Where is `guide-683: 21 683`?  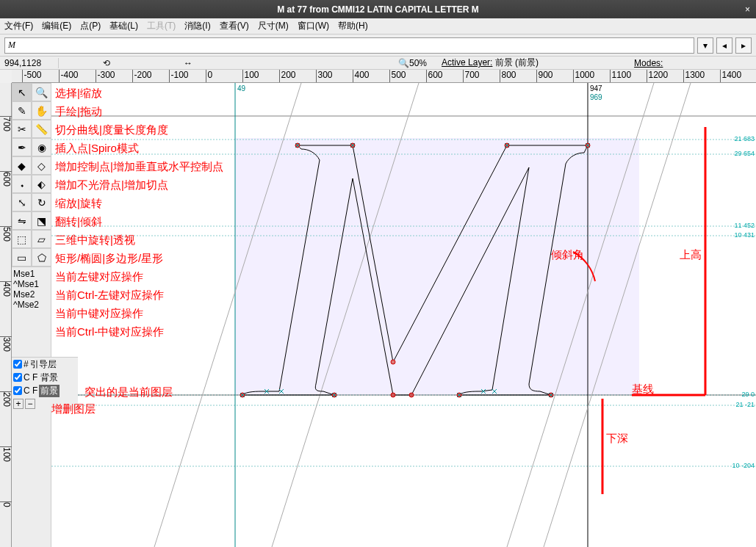
guide-683: 21 683 is located at coordinates (744, 139).